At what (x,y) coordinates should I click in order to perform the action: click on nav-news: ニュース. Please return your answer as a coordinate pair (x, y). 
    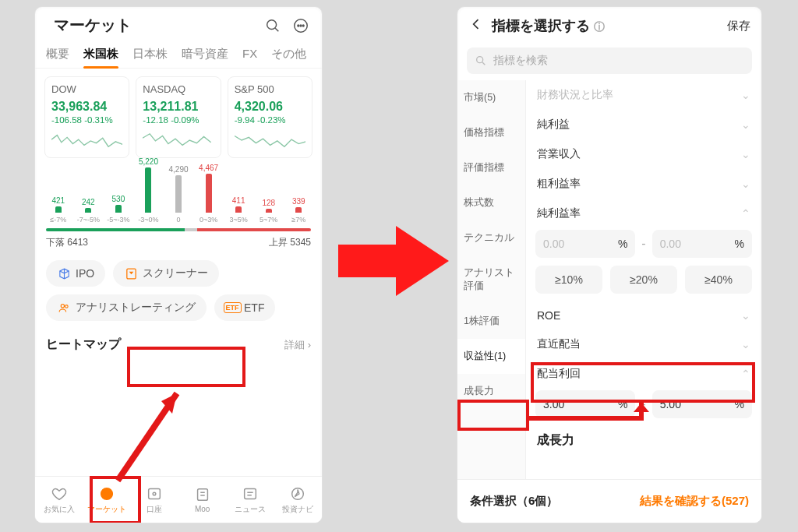
    Looking at the image, I should click on (249, 500).